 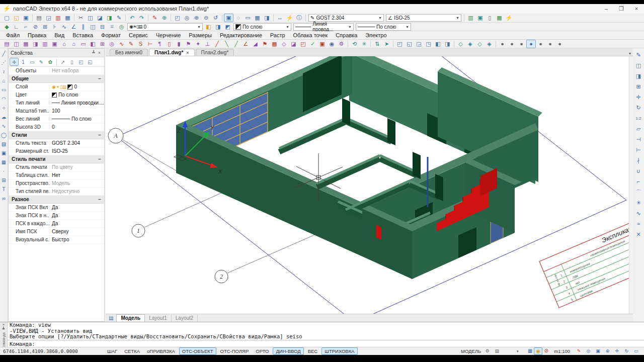 I want to click on triangle-icon: ◢, so click(x=256, y=44).